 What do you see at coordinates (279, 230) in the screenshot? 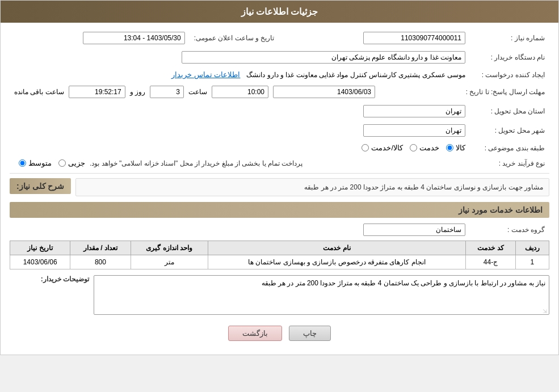
I see `service-group-grid: گروه خدمت :` at bounding box center [279, 230].